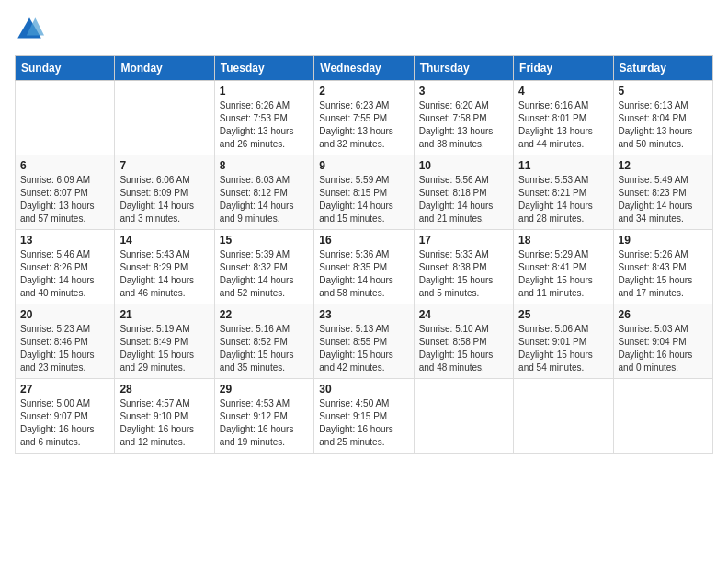 The image size is (728, 563). What do you see at coordinates (164, 200) in the screenshot?
I see `day-info: Sunrise: 6:06 AMSunset: 8:09 PMDaylight:…` at bounding box center [164, 200].